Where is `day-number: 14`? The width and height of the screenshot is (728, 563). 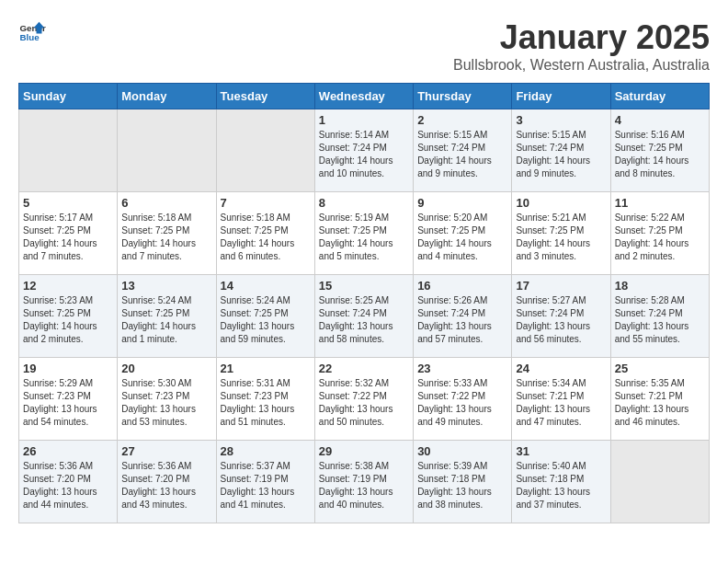
day-number: 14 is located at coordinates (266, 285).